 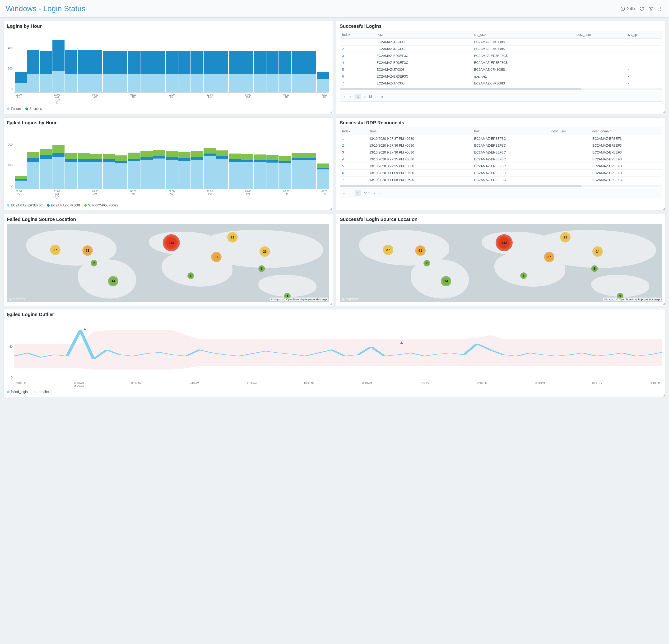 I want to click on legend-item: EC2AMAZ-J7K308I, so click(x=63, y=206).